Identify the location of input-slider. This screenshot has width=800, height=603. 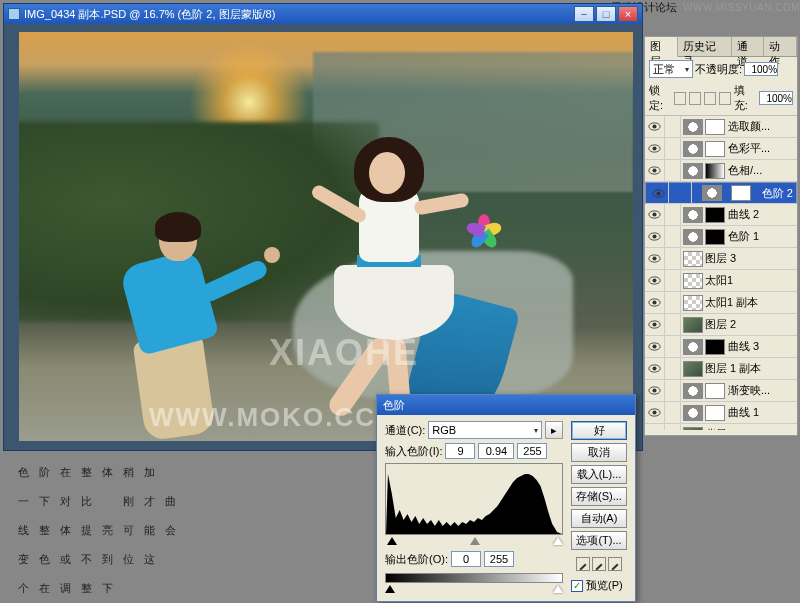
(474, 541).